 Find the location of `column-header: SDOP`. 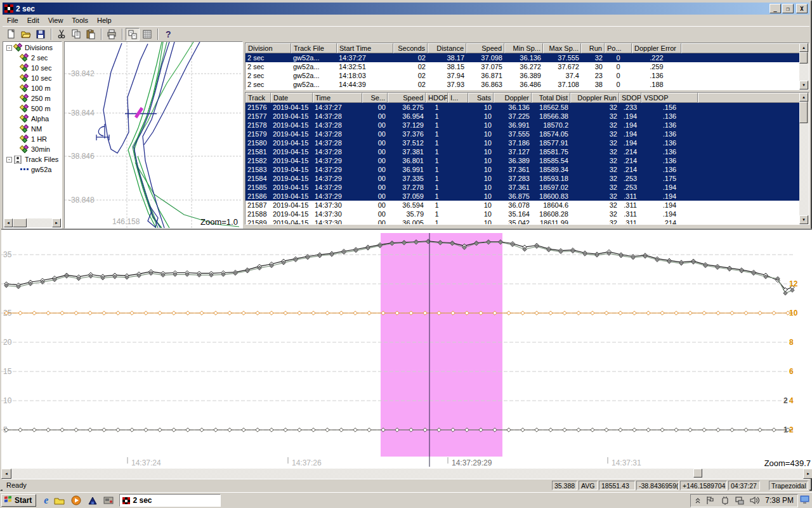

column-header: SDOP is located at coordinates (631, 98).